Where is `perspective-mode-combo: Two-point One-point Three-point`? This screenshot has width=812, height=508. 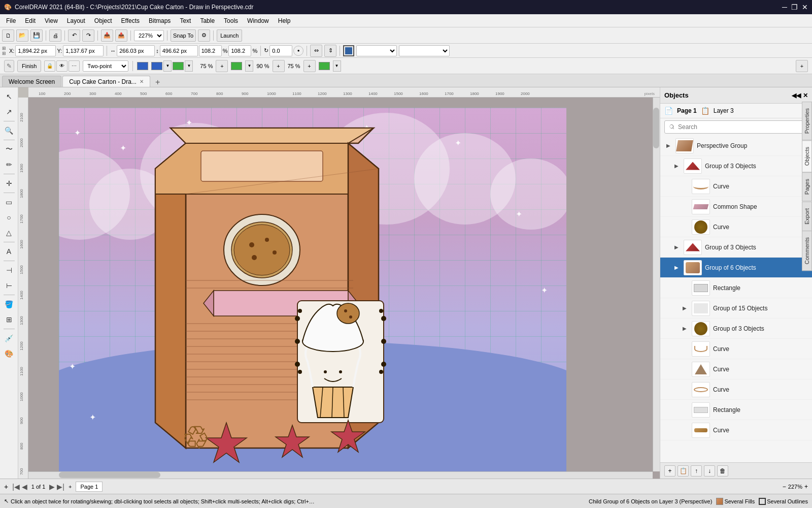
perspective-mode-combo: Two-point One-point Three-point is located at coordinates (106, 66).